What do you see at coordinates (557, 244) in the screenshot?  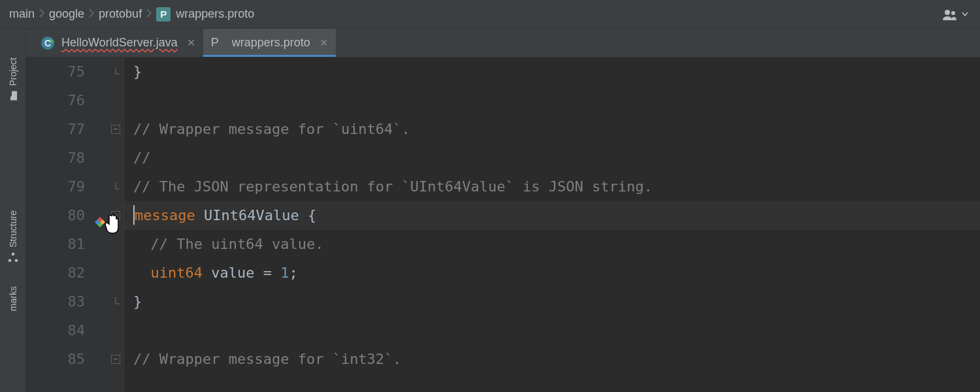 I see `code-line: // The uint64 value.` at bounding box center [557, 244].